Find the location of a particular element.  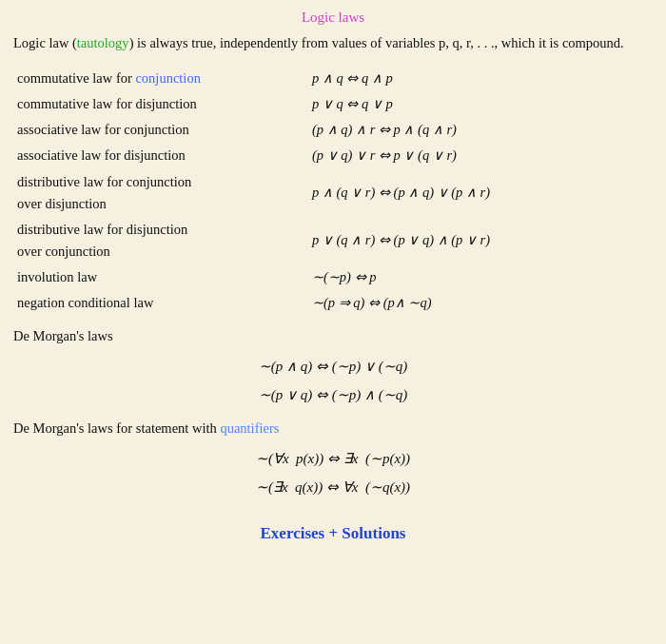

law-formula: ∼(∼p) ⇔ p is located at coordinates (480, 278).